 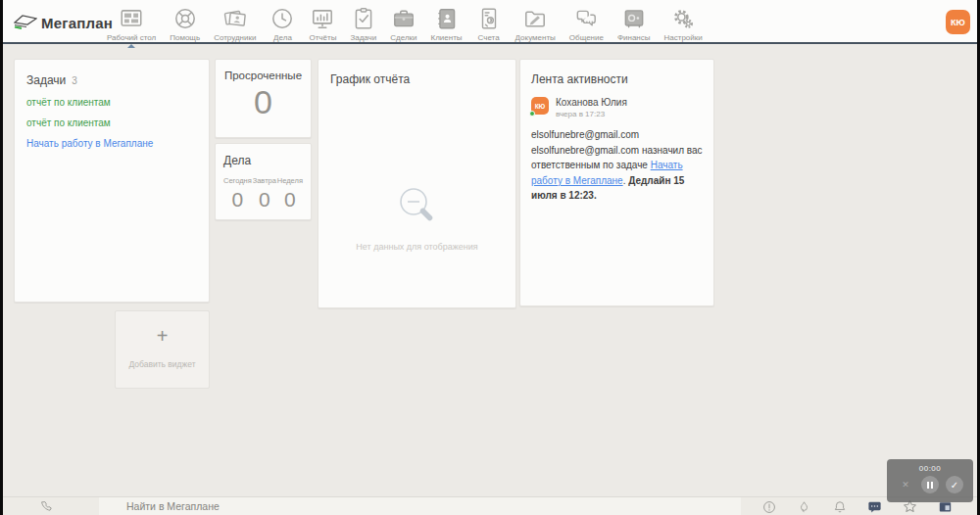 What do you see at coordinates (282, 19) in the screenshot?
I see `clock-icon` at bounding box center [282, 19].